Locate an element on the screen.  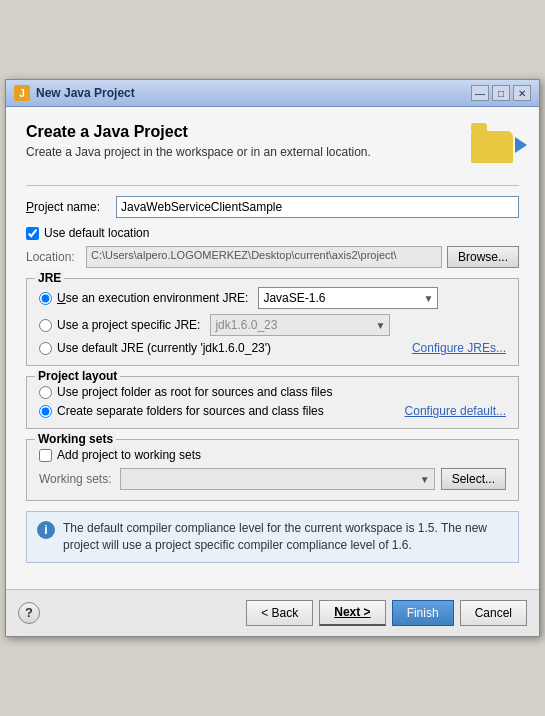
jre-section-title: JRE is located at coordinates (50, 278).